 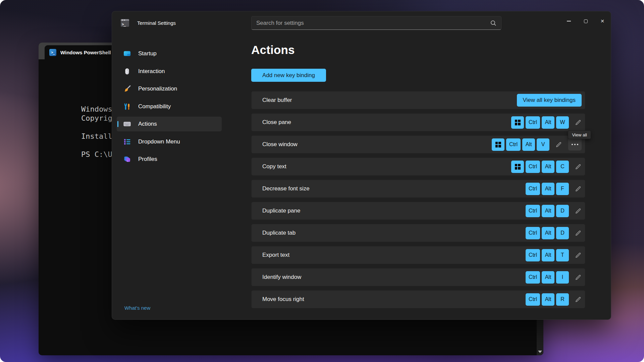 I want to click on action-label: Decrease font size, so click(x=394, y=189).